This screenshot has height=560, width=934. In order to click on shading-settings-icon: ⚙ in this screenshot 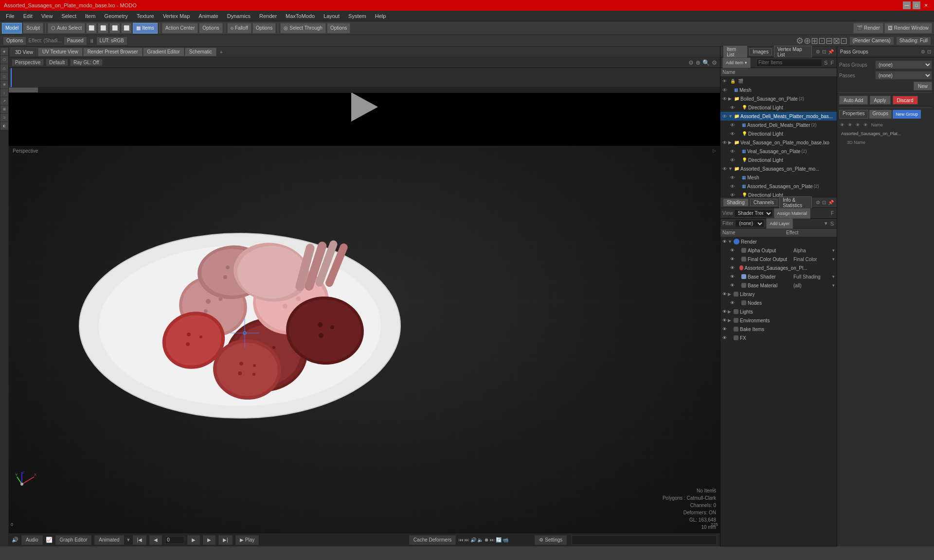, I will do `click(818, 202)`.